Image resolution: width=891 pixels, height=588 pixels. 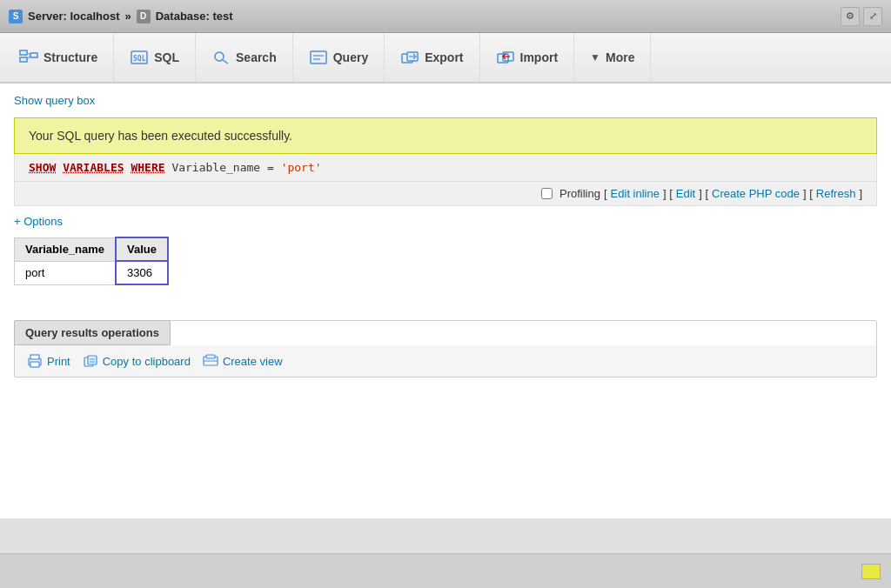 I want to click on copy-label: Copy to clipboard, so click(x=146, y=362).